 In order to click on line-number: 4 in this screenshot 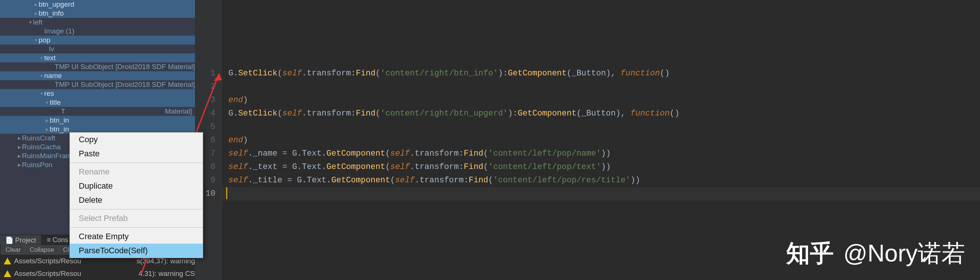, I will do `click(208, 113)`.